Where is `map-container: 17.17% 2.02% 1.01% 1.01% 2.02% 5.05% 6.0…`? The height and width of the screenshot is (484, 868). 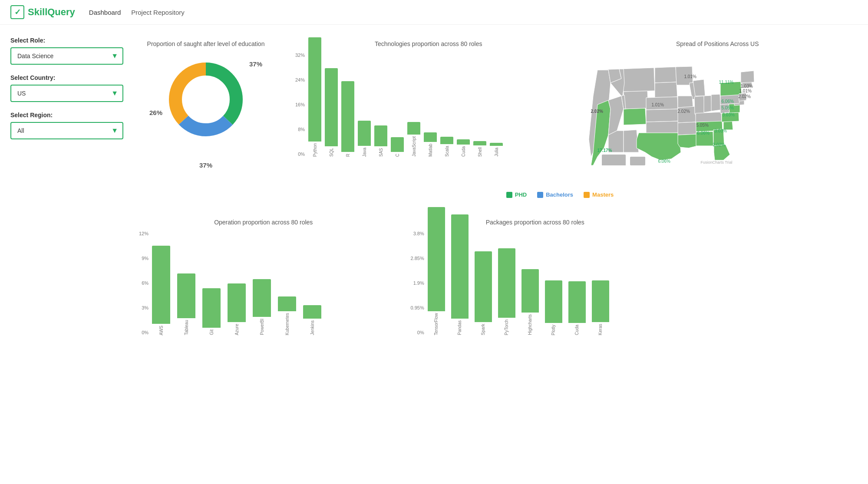 map-container: 17.17% 2.02% 1.01% 1.01% 2.02% 5.05% 6.0… is located at coordinates (671, 113).